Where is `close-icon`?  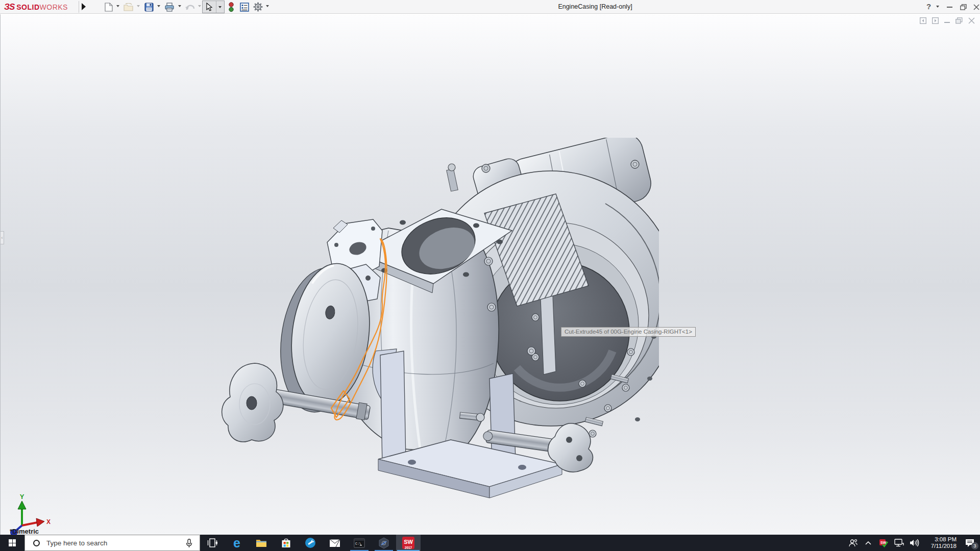
close-icon is located at coordinates (976, 7).